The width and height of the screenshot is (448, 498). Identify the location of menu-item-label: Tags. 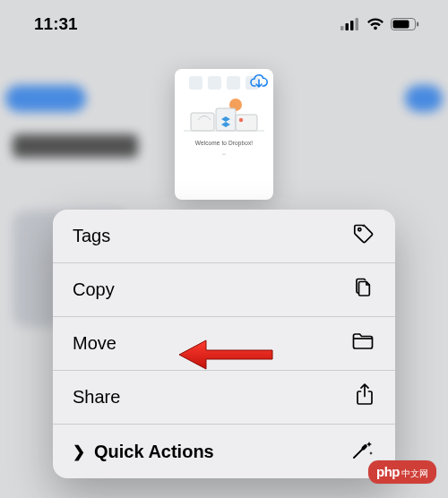
(91, 236).